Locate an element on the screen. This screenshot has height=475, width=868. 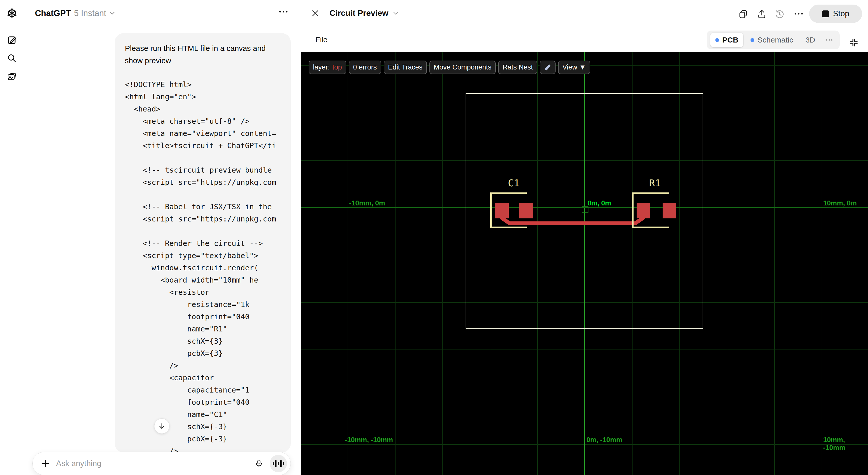
scroll-to-bottom-button is located at coordinates (162, 426).